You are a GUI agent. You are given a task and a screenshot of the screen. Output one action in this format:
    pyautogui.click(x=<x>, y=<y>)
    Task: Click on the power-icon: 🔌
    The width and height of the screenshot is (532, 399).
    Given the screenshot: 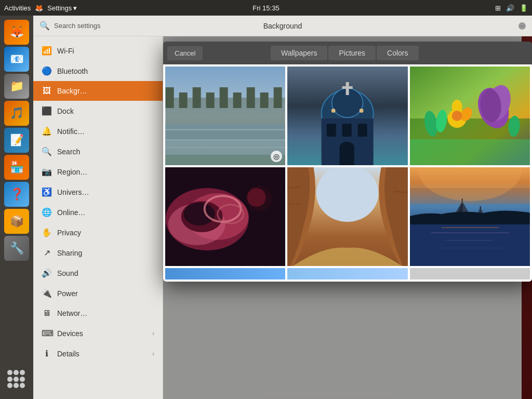 What is the action you would take?
    pyautogui.click(x=47, y=293)
    